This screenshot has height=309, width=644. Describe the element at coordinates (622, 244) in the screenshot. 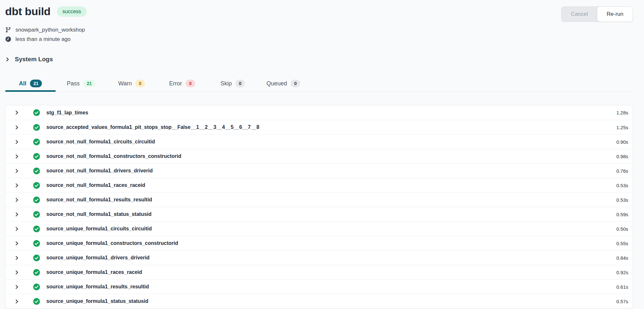

I see `result-duration: 0.55s` at that location.